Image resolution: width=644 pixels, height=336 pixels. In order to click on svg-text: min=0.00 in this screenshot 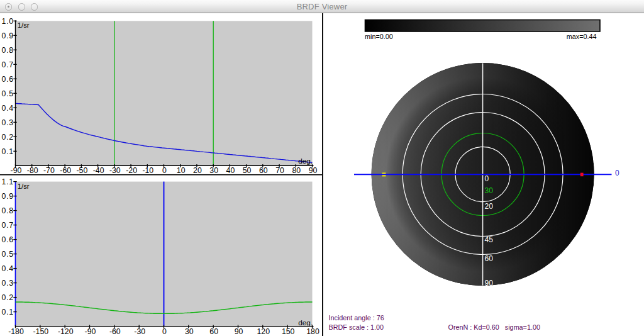, I will do `click(379, 36)`.